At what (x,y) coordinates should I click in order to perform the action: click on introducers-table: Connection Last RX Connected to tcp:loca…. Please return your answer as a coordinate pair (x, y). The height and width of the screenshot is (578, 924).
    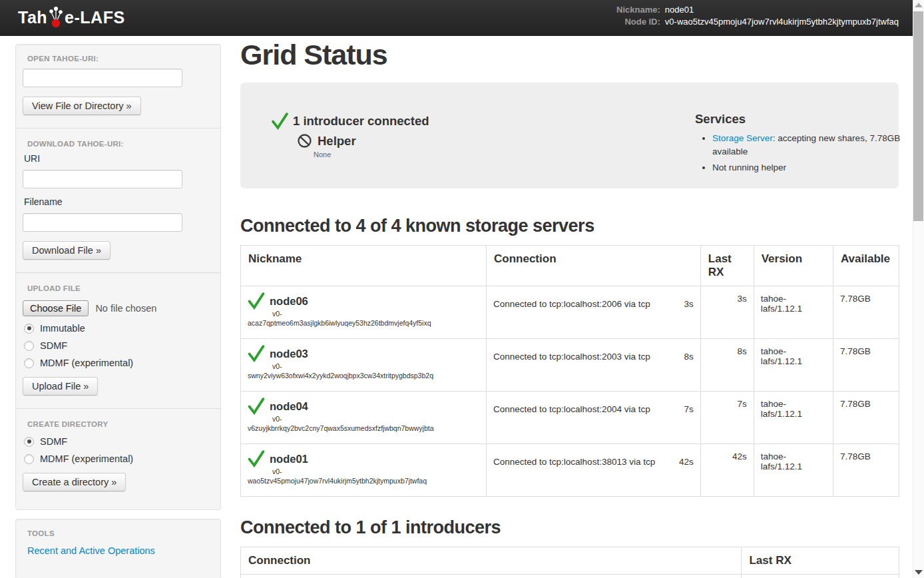
    Looking at the image, I should click on (570, 562).